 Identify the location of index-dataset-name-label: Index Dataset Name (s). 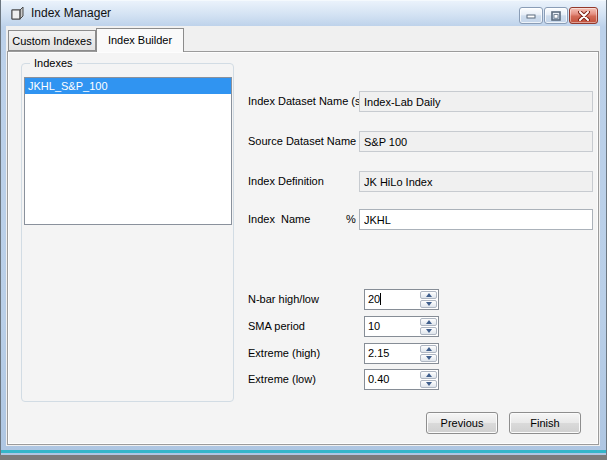
(306, 102).